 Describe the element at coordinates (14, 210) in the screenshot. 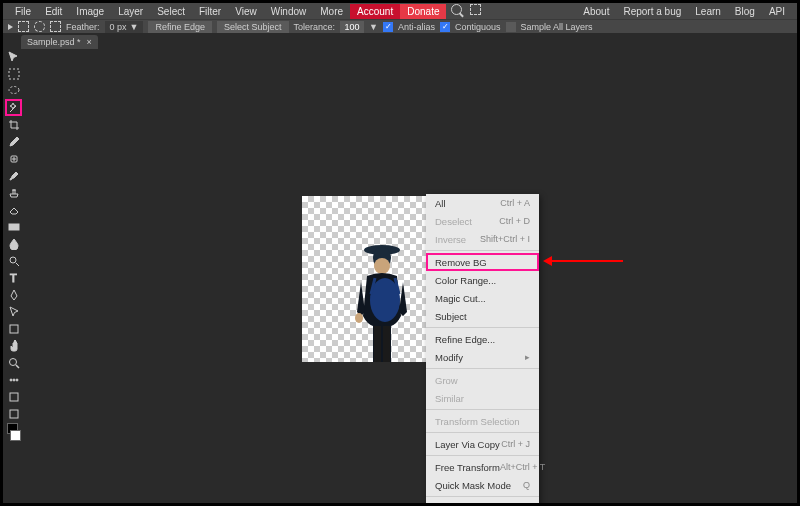

I see `tool-eraser` at that location.